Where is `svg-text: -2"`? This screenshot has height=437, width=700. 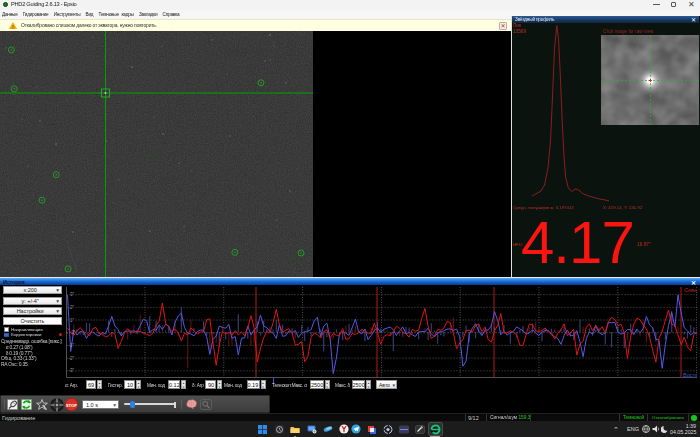
svg-text: -2" is located at coordinates (71, 358).